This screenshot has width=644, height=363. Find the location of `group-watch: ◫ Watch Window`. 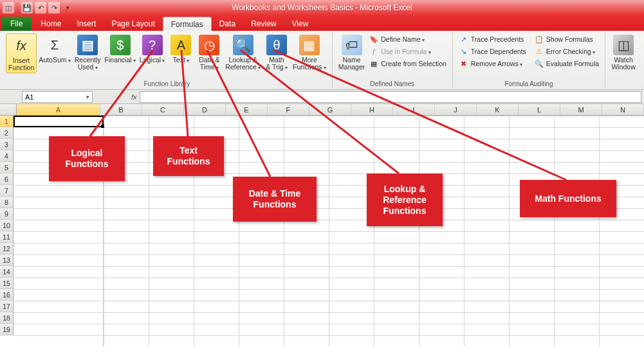

group-watch: ◫ Watch Window is located at coordinates (623, 60).